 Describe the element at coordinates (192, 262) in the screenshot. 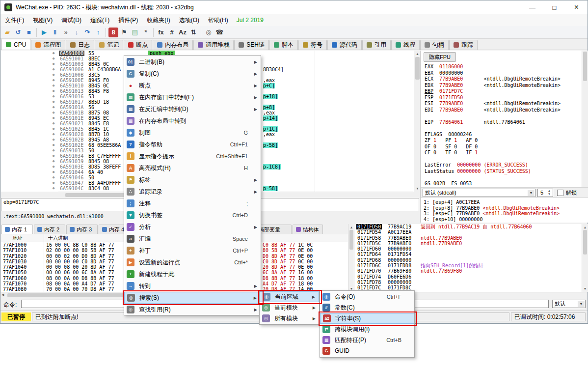

I see `menu-item-set-new-origin-here: ▶设置新的运行点Ctrl+*` at that location.